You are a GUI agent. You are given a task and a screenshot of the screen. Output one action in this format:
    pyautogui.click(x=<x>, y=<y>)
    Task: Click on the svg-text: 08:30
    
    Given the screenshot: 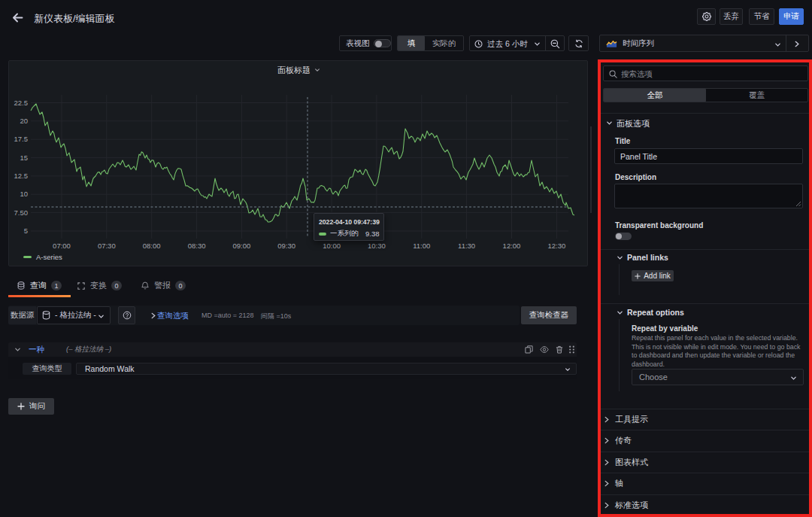 What is the action you would take?
    pyautogui.click(x=197, y=245)
    